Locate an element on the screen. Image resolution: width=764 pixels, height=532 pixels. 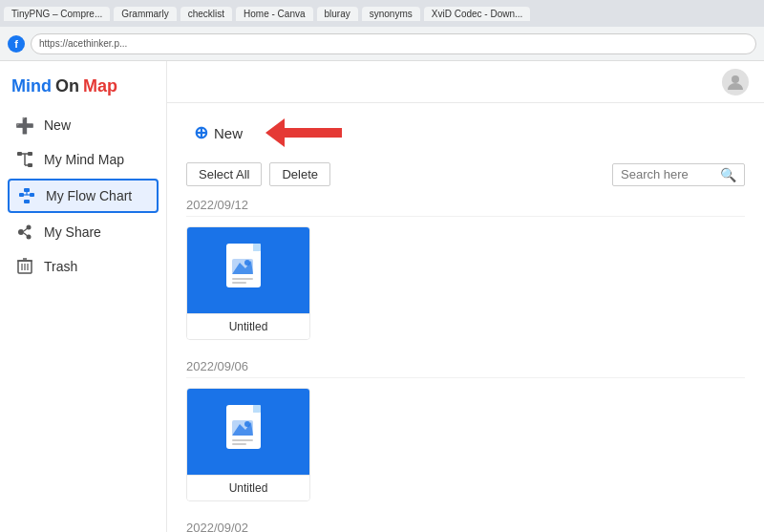
date-label-2: 2022/09/06 is located at coordinates (466, 369).